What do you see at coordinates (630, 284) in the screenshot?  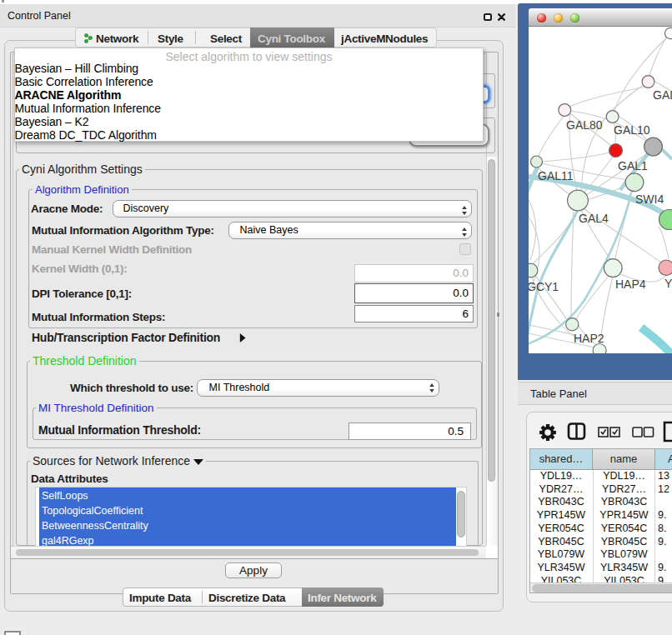 I see `svg-text: HAP4` at bounding box center [630, 284].